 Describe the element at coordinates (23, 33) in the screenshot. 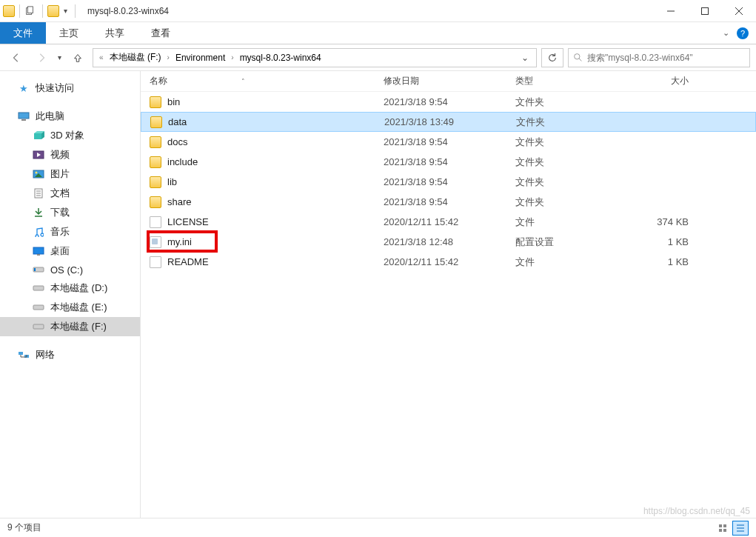

I see `file-tab: 文件` at that location.